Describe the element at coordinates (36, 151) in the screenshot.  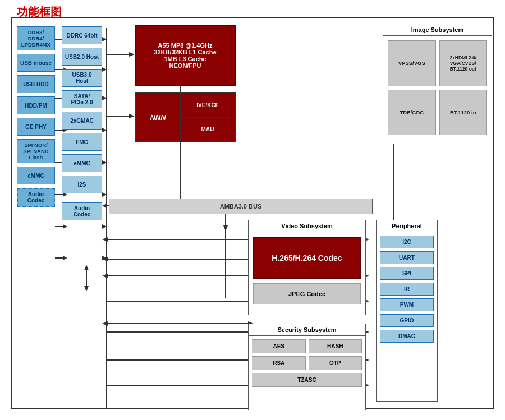
I see `spi-nor-device: SPI NOR/ SPI NAND Flash` at that location.